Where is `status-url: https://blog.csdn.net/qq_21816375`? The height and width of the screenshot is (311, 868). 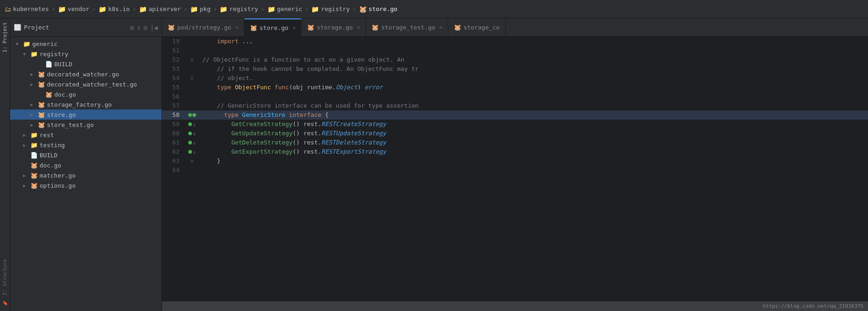
status-url: https://blog.csdn.net/qq_21816375 is located at coordinates (813, 306).